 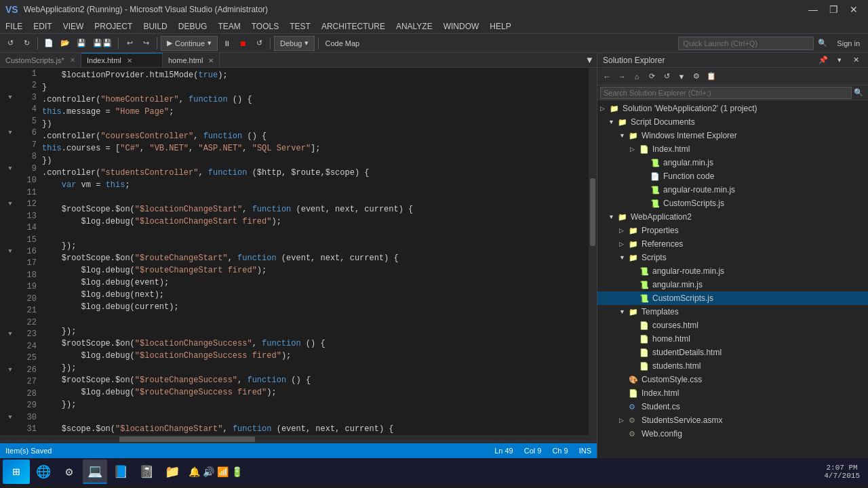 What do you see at coordinates (623, 258) in the screenshot?
I see `tree-expand-11: ▼` at bounding box center [623, 258].